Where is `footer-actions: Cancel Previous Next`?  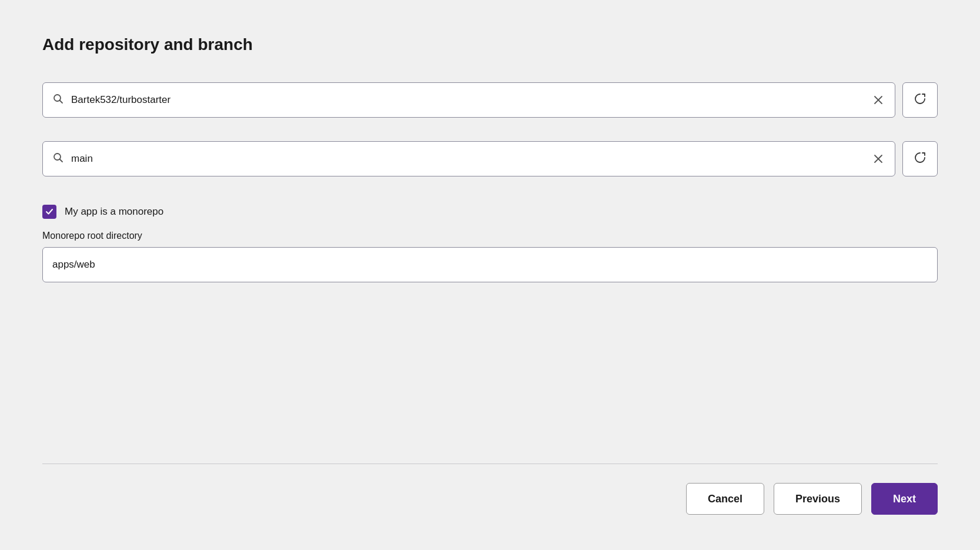
footer-actions: Cancel Previous Next is located at coordinates (490, 505).